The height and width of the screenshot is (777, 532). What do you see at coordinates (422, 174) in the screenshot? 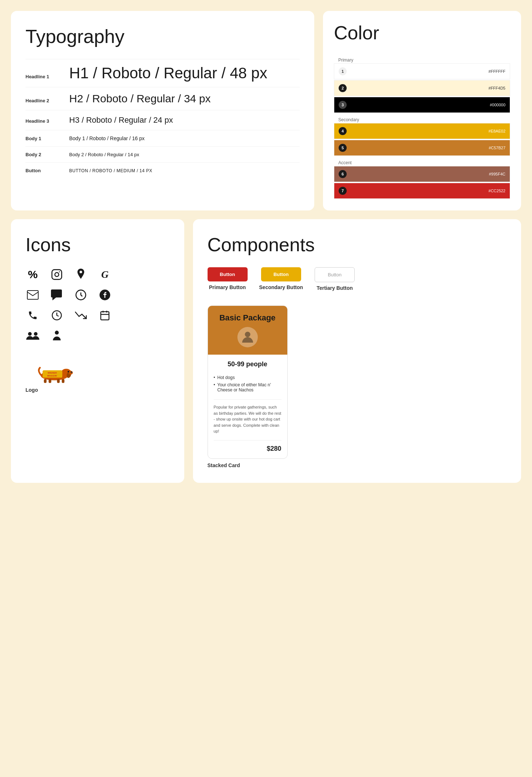
I see `color-swatch-6: 6 #995F4C` at bounding box center [422, 174].